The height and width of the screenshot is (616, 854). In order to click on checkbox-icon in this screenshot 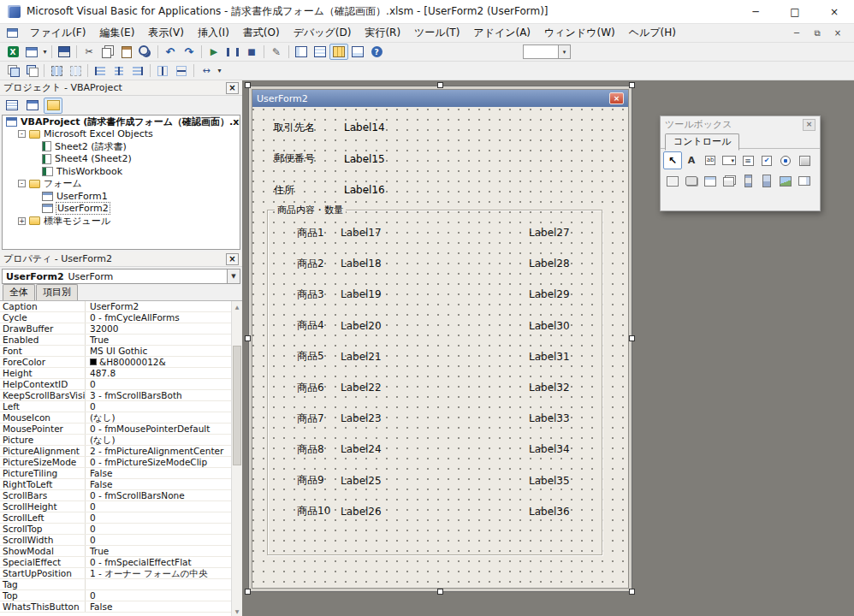, I will do `click(767, 161)`.